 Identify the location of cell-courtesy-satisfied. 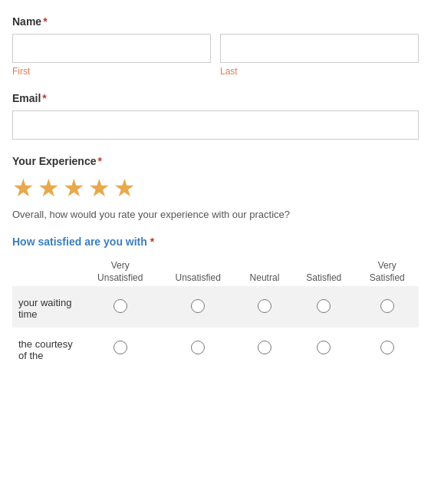
(324, 348).